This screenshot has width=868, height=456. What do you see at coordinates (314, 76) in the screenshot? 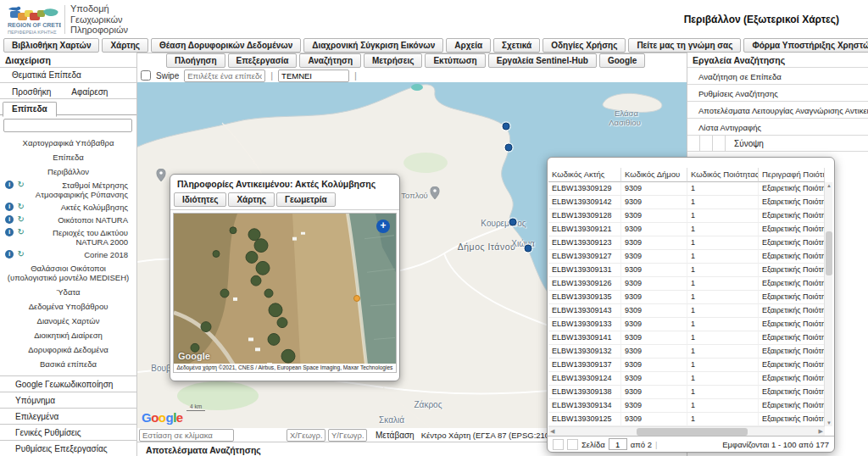
I see `spatial-relation-input` at bounding box center [314, 76].